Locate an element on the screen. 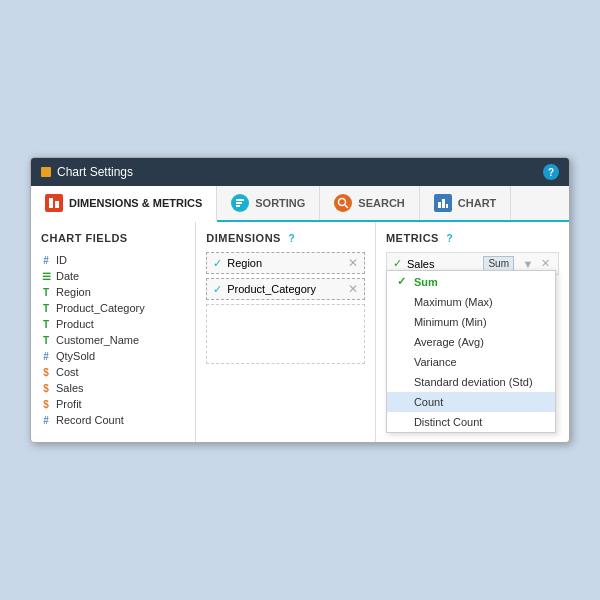 Image resolution: width=600 pixels, height=600 pixels. dimensions-panel: DIMENSIONS ? ✓ Region ✕ ✓ Product_Catego… is located at coordinates (286, 332).